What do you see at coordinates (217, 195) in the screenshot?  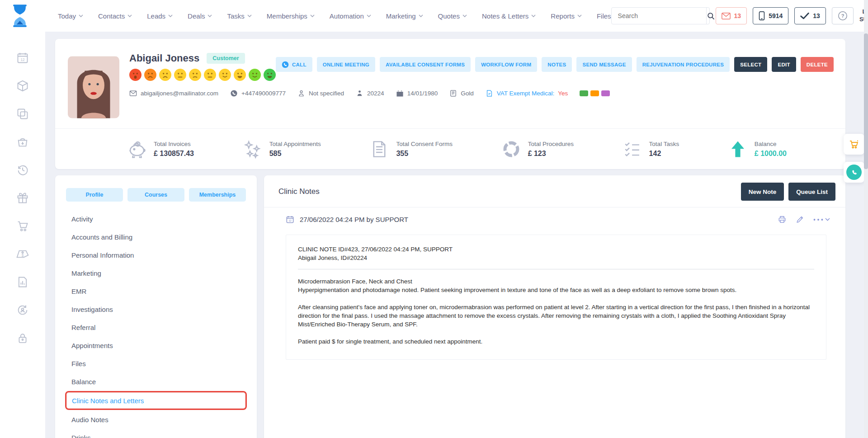 I see `tab-memberships: Memberships` at bounding box center [217, 195].